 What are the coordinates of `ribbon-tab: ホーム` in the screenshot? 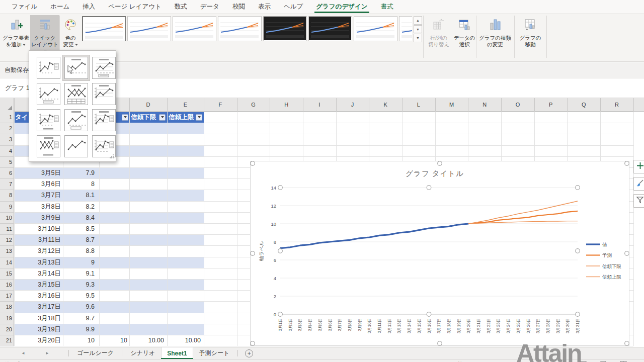 It's located at (60, 7).